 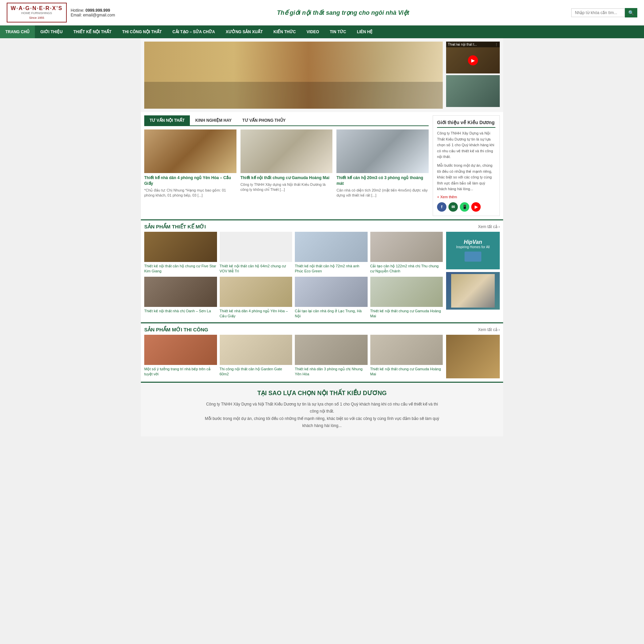 What do you see at coordinates (322, 409) in the screenshot?
I see `why-section: TẠI SAO LỰA CHỌN NỘI THẤT KIỀU DƯƠNG Côn…` at bounding box center [322, 409].